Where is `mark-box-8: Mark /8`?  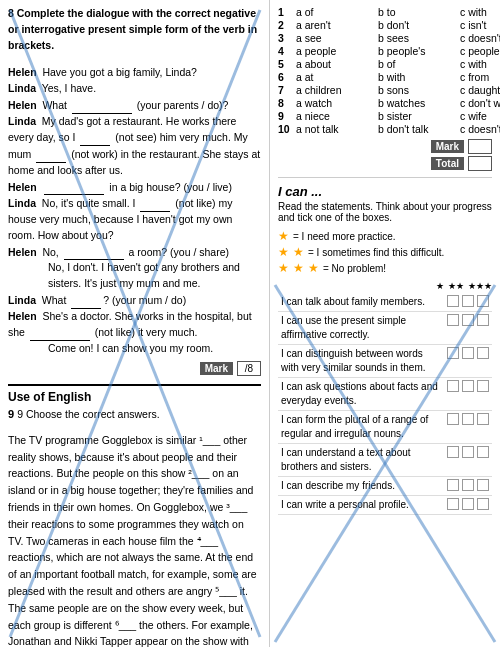
mark-box-8: Mark /8 is located at coordinates (134, 368).